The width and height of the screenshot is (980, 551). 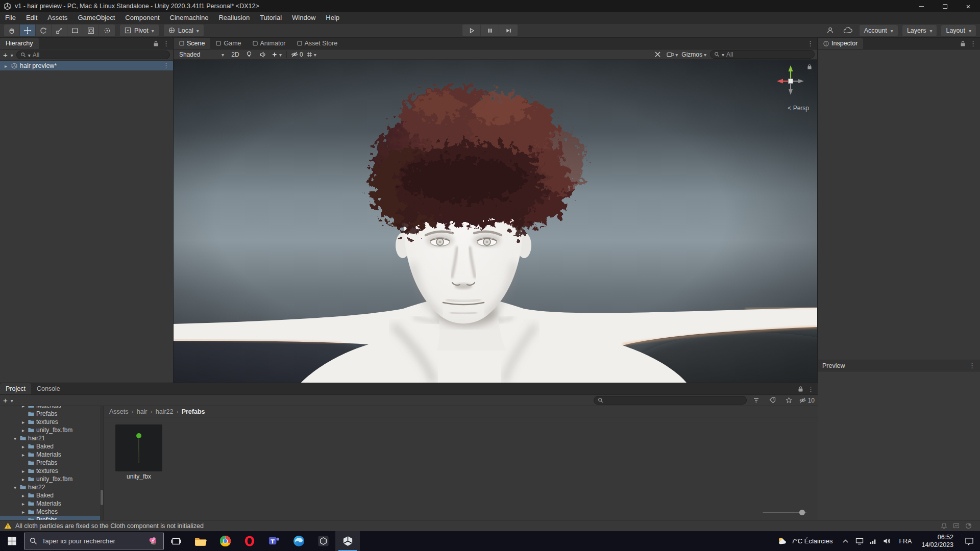 I want to click on move-tool-button, so click(x=28, y=31).